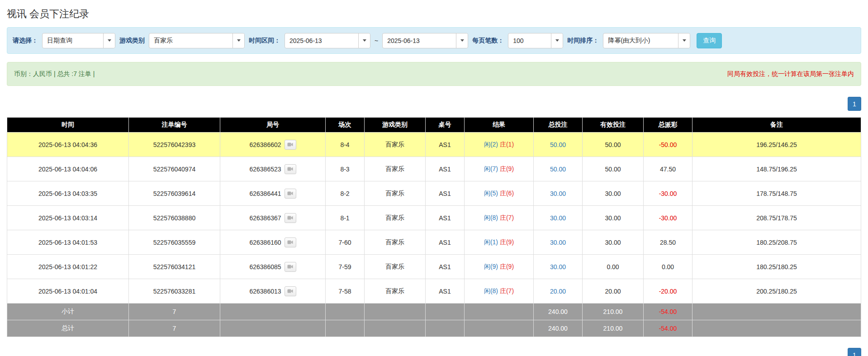 The image size is (868, 356). Describe the element at coordinates (434, 41) in the screenshot. I see `filter-bar: 请选择： 日期查询 游戏类别 百家乐 时间区间： 2025-06-13 ~ 20…` at that location.